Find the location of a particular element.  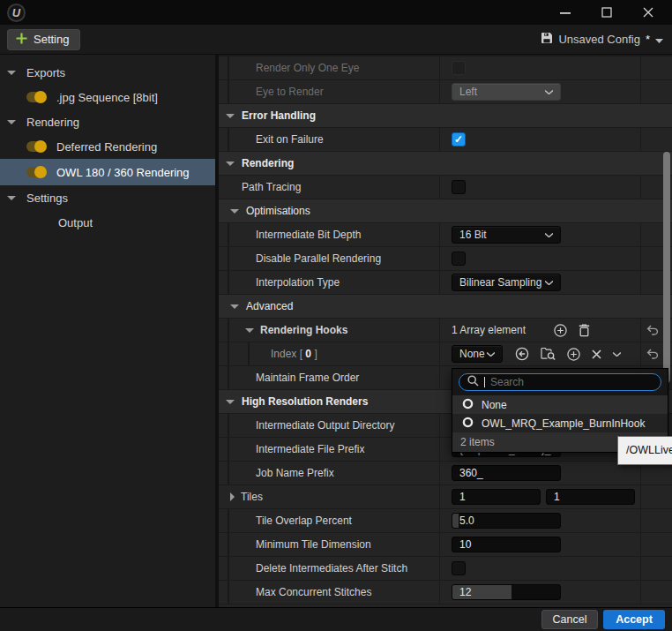

use-selected-asset-button is located at coordinates (522, 354).